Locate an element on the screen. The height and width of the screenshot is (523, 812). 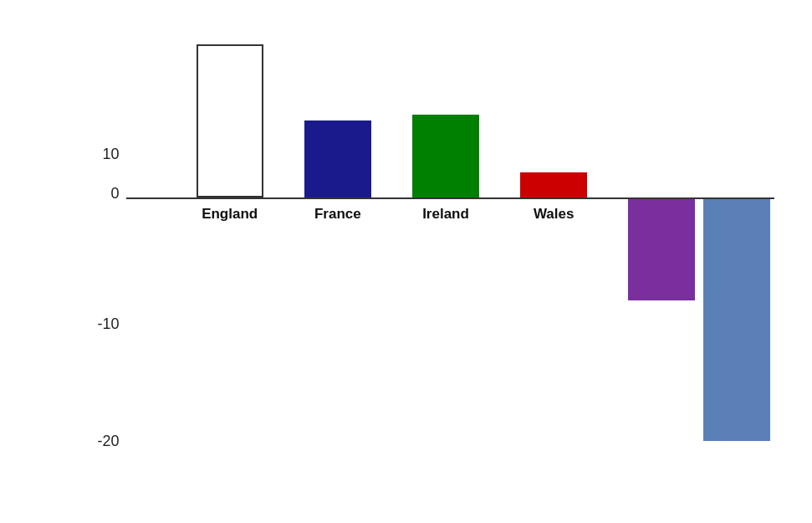
bar-ireland is located at coordinates (446, 156).